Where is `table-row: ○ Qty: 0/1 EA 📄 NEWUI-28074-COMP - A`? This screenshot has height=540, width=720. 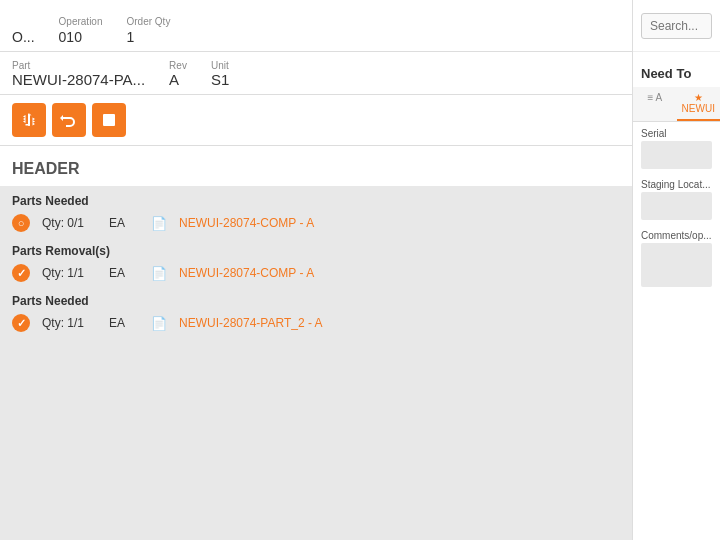 table-row: ○ Qty: 0/1 EA 📄 NEWUI-28074-COMP - A is located at coordinates (316, 223).